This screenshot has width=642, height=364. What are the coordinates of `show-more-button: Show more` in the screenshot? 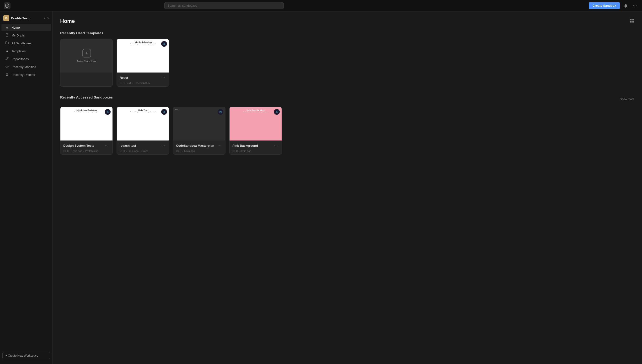 It's located at (627, 99).